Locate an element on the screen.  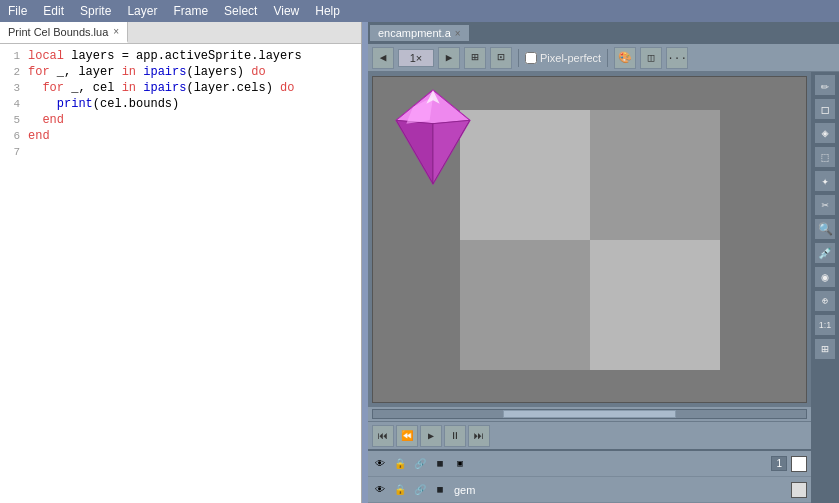
options-btn-2: ··· is located at coordinates (677, 58).